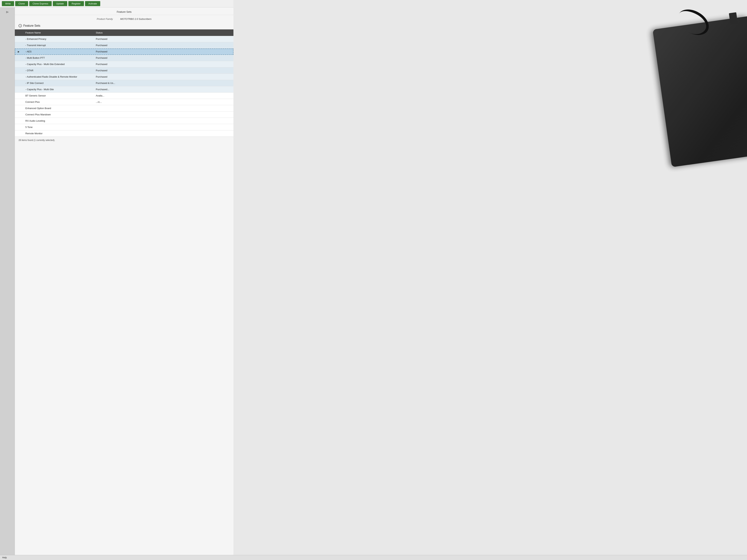 The width and height of the screenshot is (747, 560). What do you see at coordinates (136, 19) in the screenshot?
I see `product-family-value: MOTOTRBO 2.0 Subscribers` at bounding box center [136, 19].